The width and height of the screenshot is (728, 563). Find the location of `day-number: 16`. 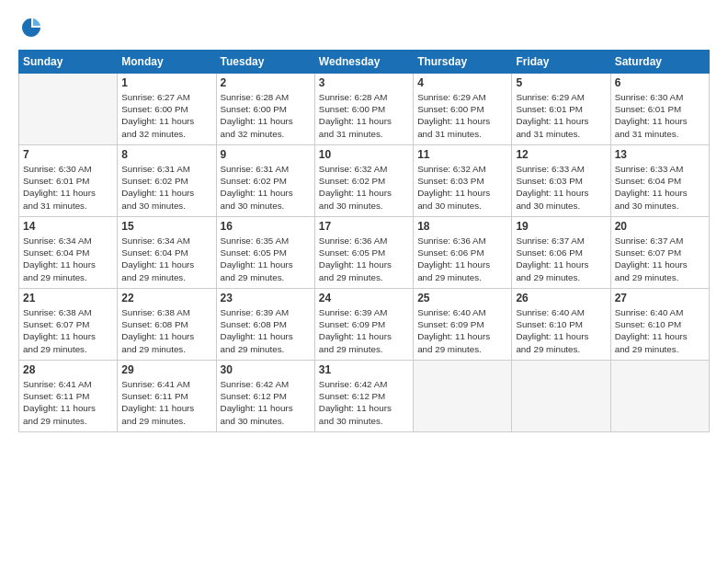

day-number: 16 is located at coordinates (266, 226).